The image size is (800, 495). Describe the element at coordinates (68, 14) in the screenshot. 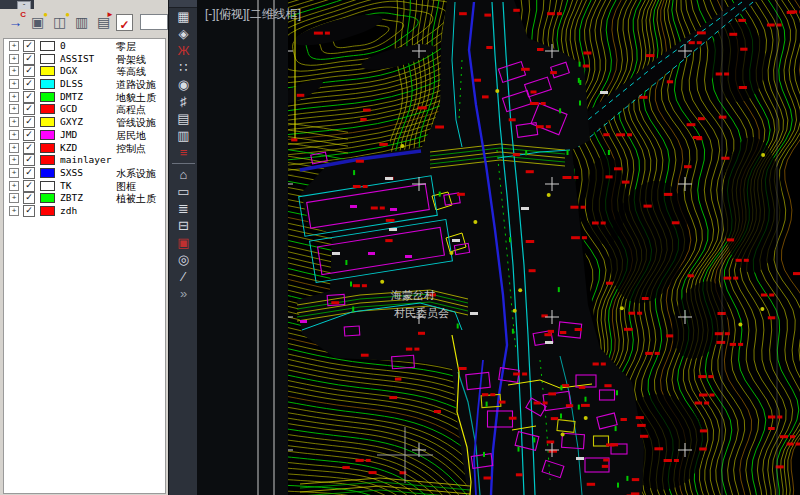

I see `layer-states-icon-accent: ●` at that location.